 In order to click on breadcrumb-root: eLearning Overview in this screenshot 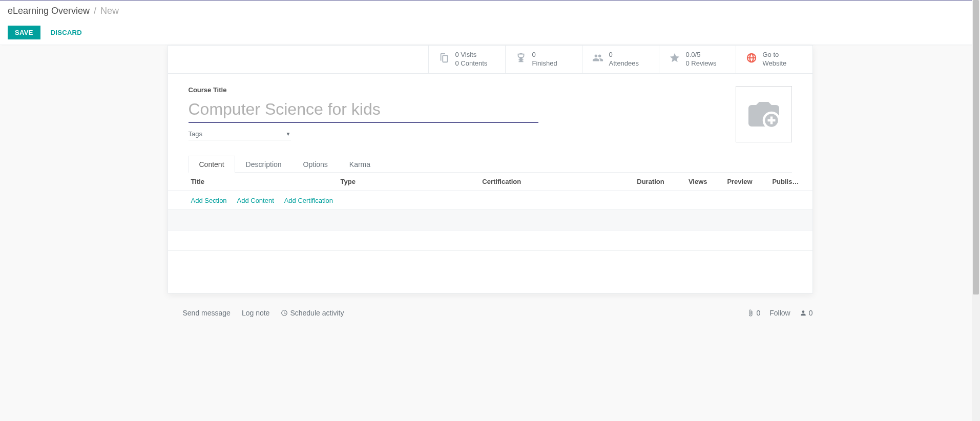, I will do `click(49, 11)`.